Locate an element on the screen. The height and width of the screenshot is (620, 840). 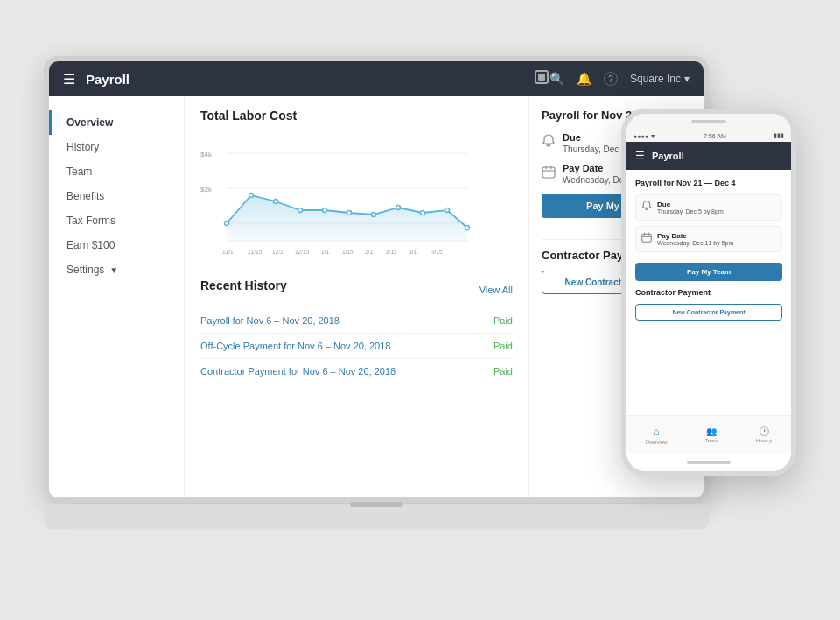
phone-nav-overview: ⌂ Overview is located at coordinates (656, 435).